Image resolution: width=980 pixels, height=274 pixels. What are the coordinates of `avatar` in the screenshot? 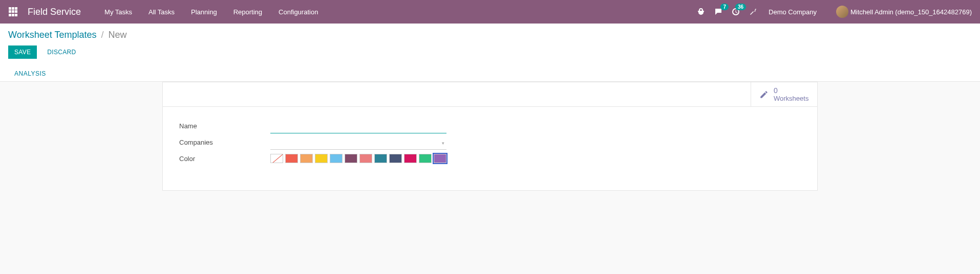 It's located at (842, 12).